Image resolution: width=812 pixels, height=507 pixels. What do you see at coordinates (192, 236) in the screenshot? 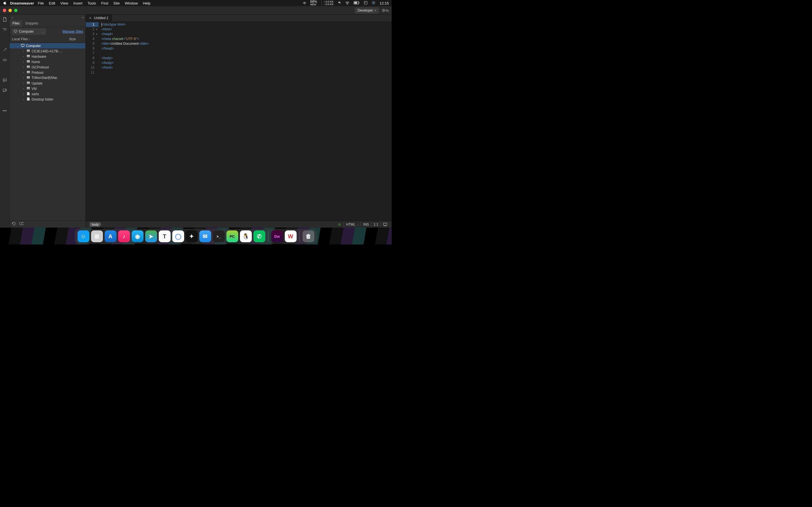
I see `dock-app-stocks: ✦` at bounding box center [192, 236].